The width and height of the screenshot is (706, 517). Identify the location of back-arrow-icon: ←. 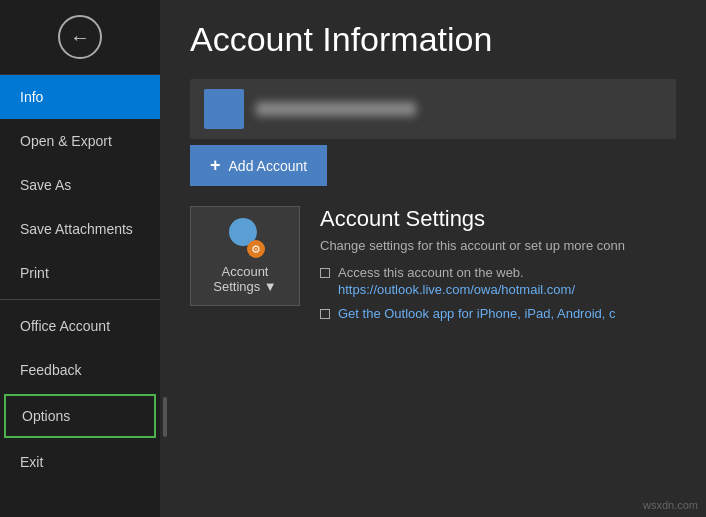
(80, 38).